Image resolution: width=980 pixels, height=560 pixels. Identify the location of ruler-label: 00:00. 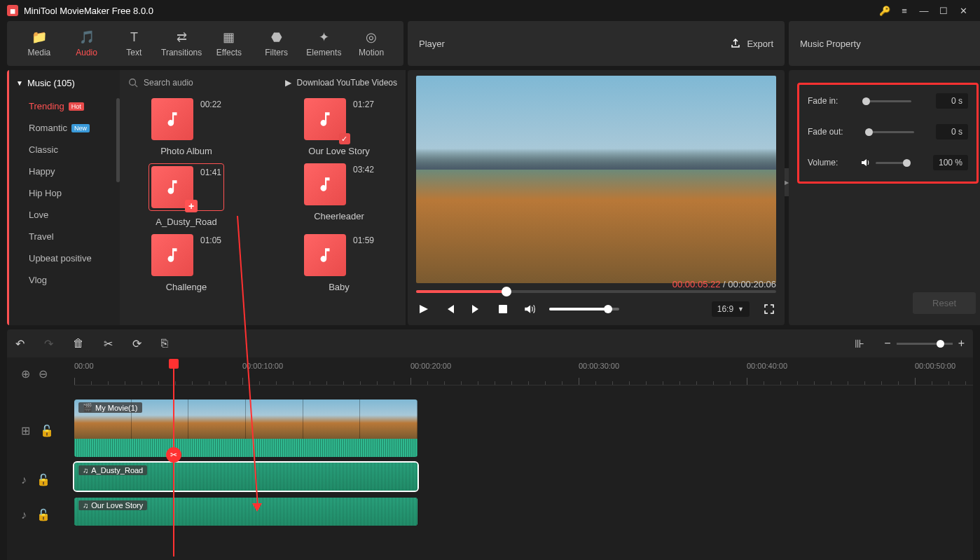
(84, 366).